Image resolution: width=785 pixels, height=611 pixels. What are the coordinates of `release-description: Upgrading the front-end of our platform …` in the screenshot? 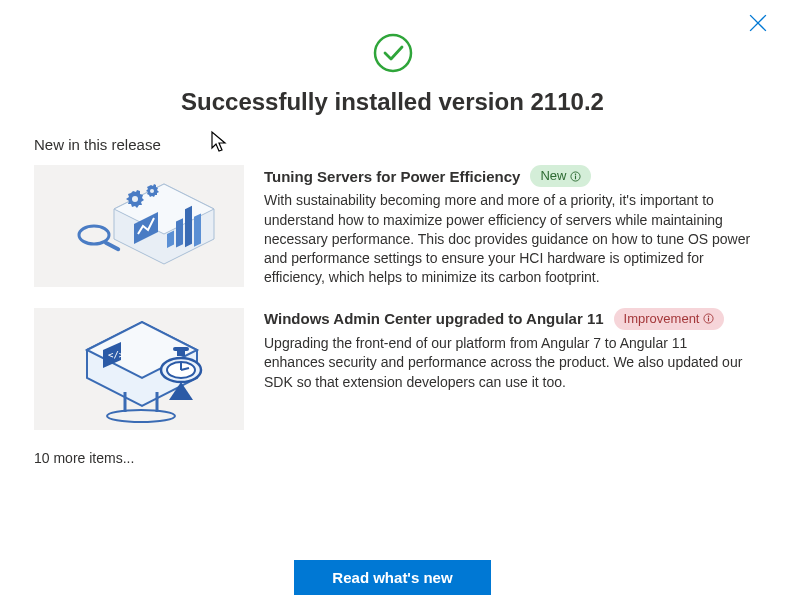 It's located at (508, 363).